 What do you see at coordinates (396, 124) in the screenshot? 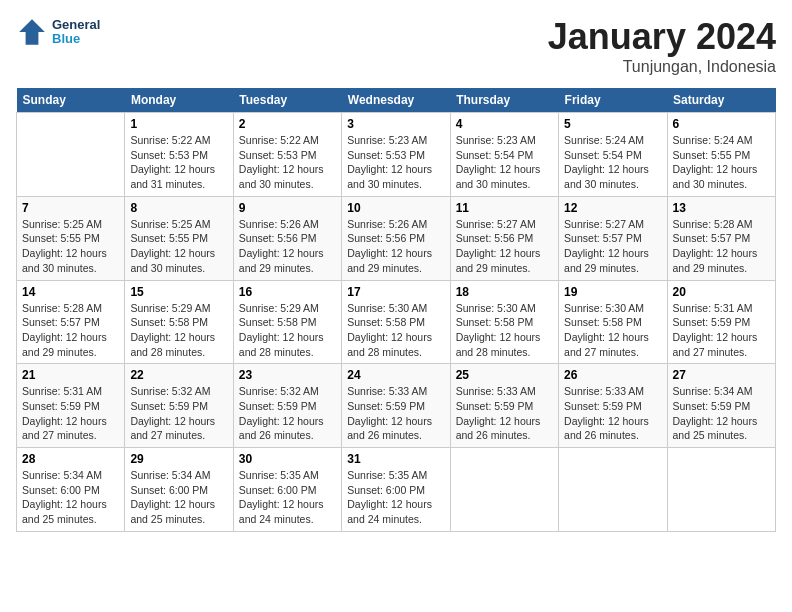
I see `day-number: 3` at bounding box center [396, 124].